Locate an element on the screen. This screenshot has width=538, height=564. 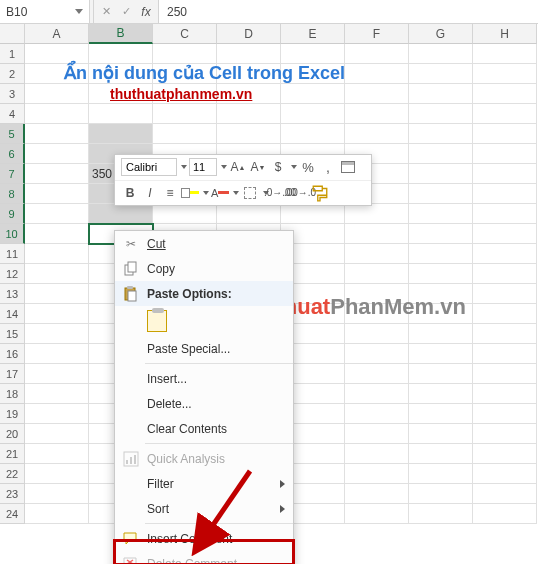
cell-G10 is located at coordinates (441, 234).